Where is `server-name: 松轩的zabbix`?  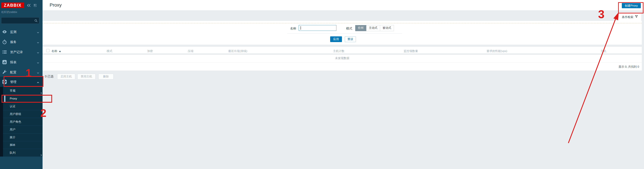
server-name: 松轩的zabbix is located at coordinates (9, 12).